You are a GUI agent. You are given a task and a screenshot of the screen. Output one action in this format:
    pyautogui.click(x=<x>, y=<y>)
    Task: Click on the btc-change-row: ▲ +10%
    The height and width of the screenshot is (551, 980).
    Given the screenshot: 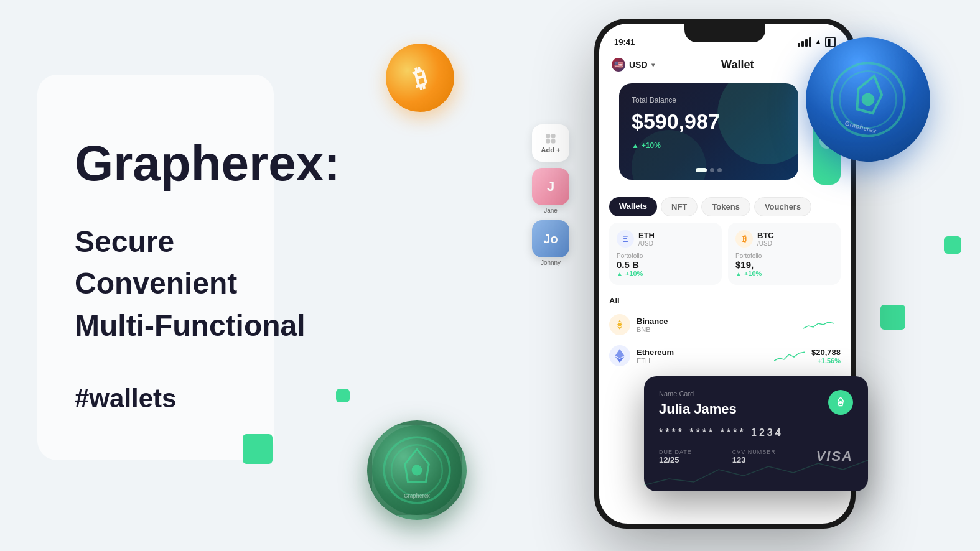 What is the action you would take?
    pyautogui.click(x=784, y=274)
    